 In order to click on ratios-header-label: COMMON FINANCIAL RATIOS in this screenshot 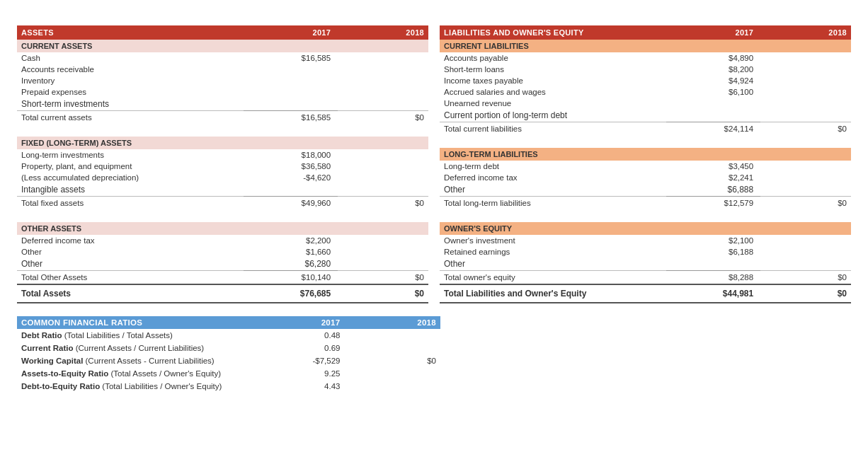, I will do `click(133, 323)`.